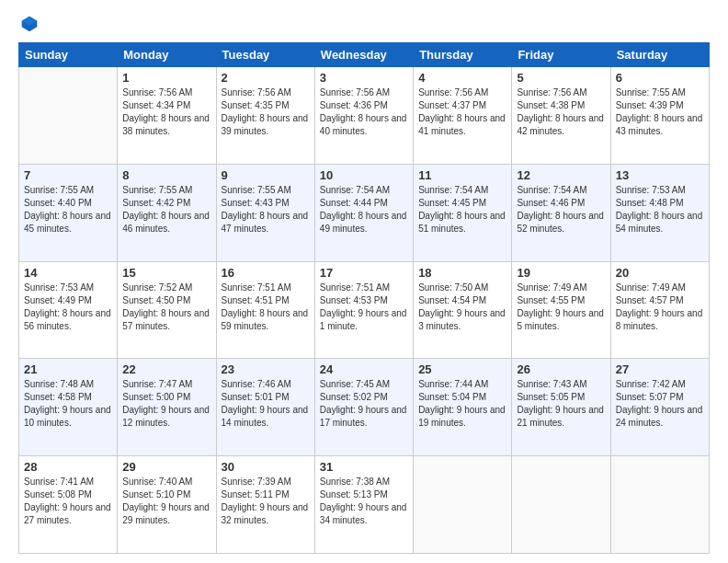  Describe the element at coordinates (265, 116) in the screenshot. I see `calendar-day-cell: 2Sunrise: 7:56 AMSunset: 4:35 PMDaylight…` at that location.